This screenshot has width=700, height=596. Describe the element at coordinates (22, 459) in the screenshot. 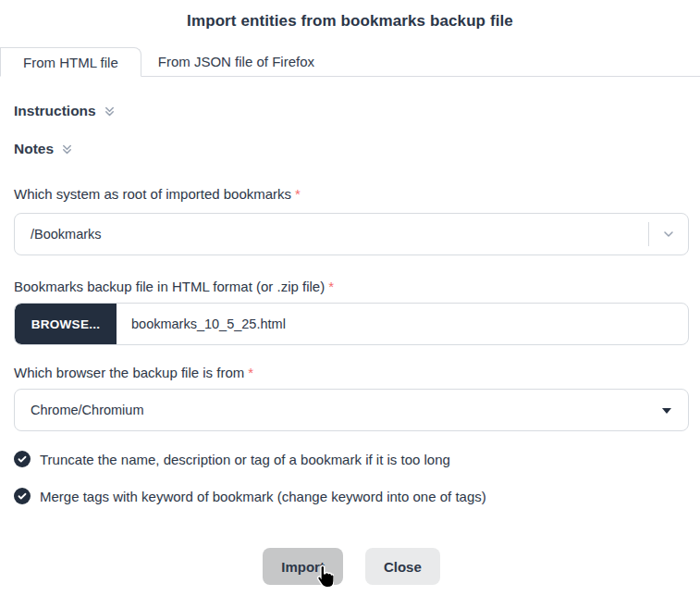

I see `truncate-checkbox` at that location.